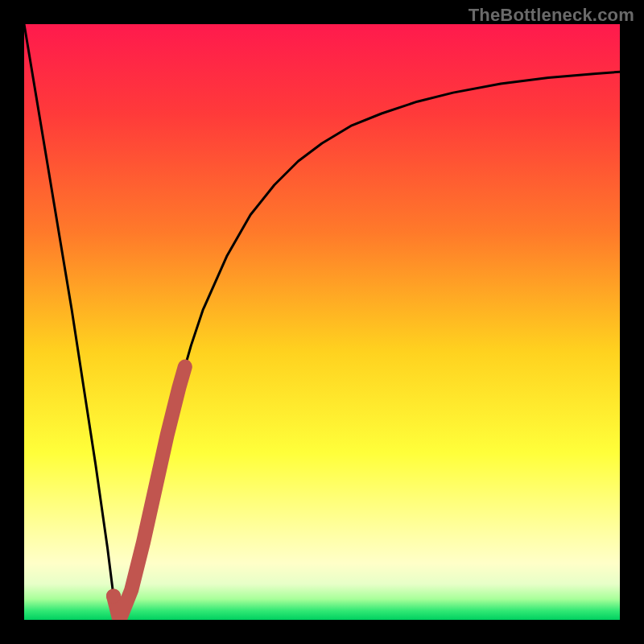 The image size is (644, 644). What do you see at coordinates (551, 15) in the screenshot?
I see `watermark-text: TheBottleneck.com` at bounding box center [551, 15].